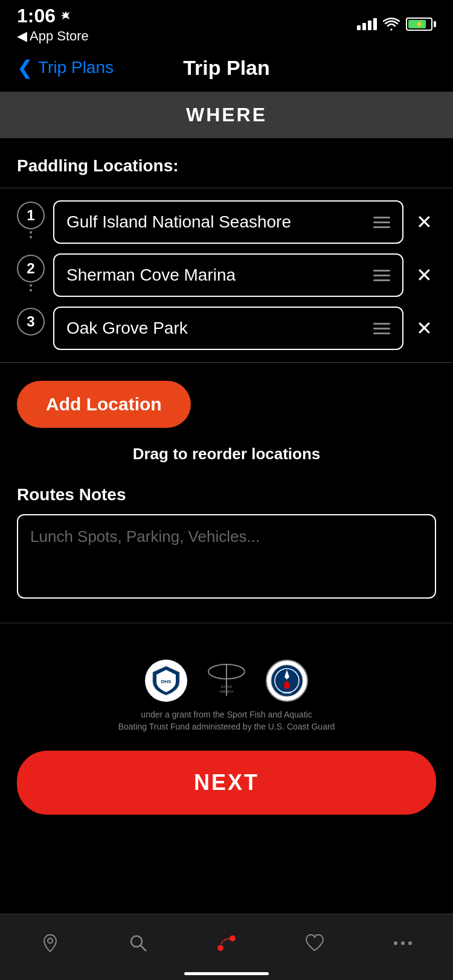  What do you see at coordinates (226, 115) in the screenshot?
I see `where-text: WHERE` at bounding box center [226, 115].